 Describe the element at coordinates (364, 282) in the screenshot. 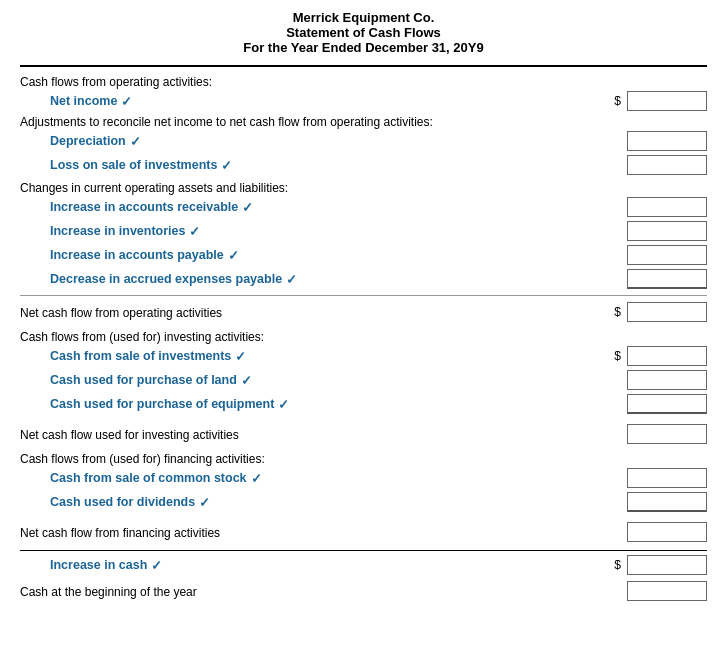

I see `decrease-accrued-row: Decrease in accrued expenses payable ✓` at that location.